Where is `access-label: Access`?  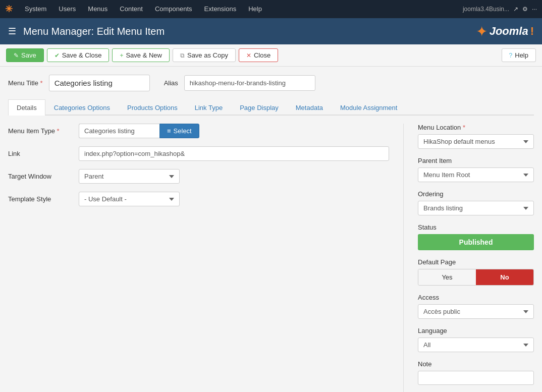
access-label: Access is located at coordinates (476, 298).